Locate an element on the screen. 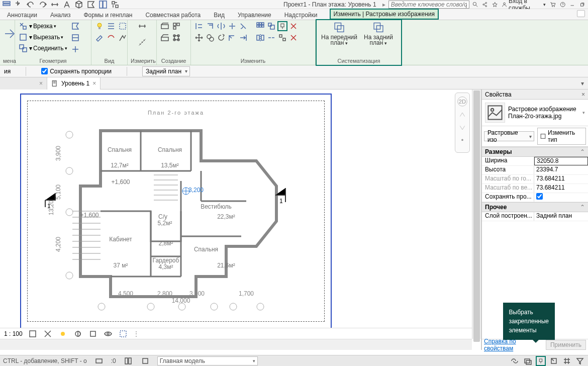  doc-tab-level1: Уровень 1 × is located at coordinates (74, 83).